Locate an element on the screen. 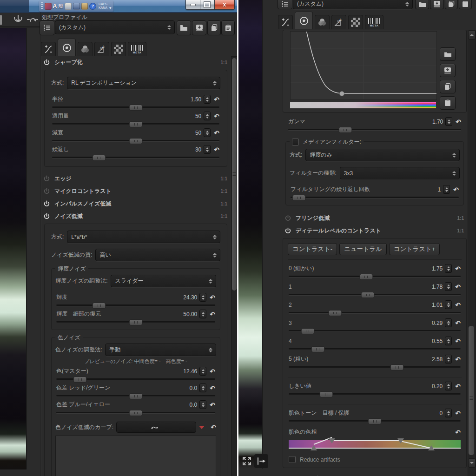 This screenshot has height=476, width=476. reduce-artifacts-checkbox is located at coordinates (292, 459).